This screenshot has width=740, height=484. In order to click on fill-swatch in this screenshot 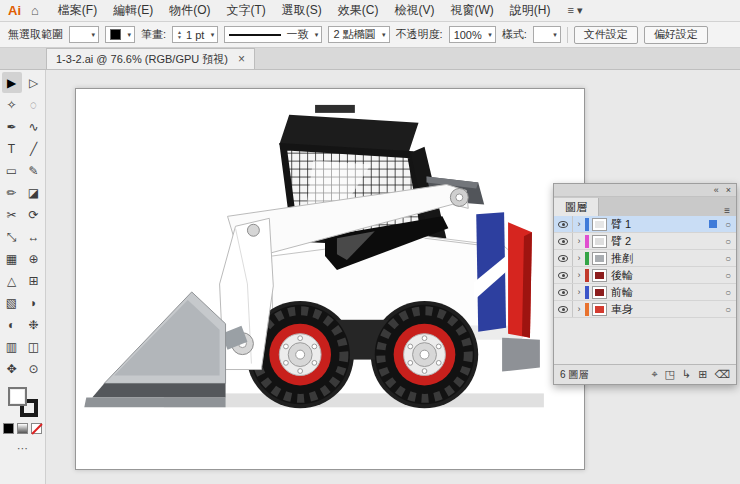, I will do `click(18, 396)`.